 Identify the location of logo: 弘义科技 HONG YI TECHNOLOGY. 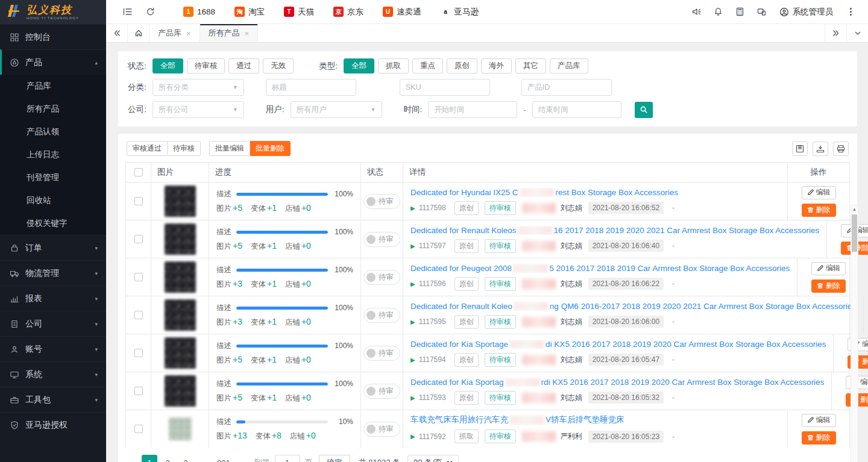
(53, 12).